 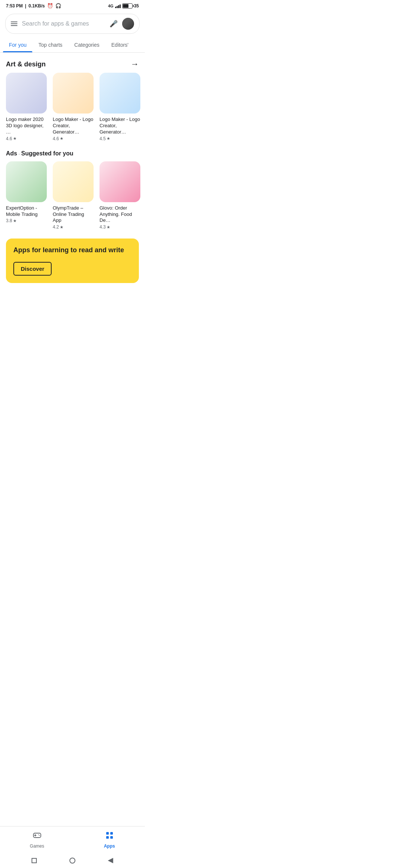 I want to click on tab-editors: Editors', so click(x=120, y=45).